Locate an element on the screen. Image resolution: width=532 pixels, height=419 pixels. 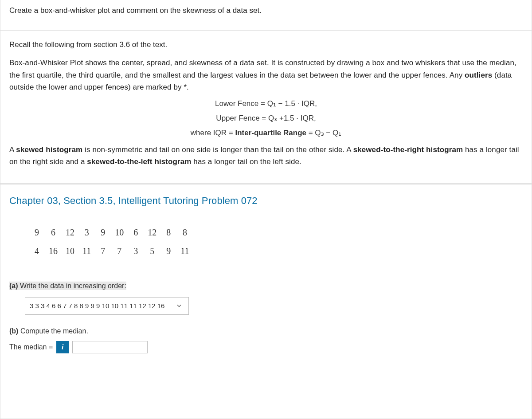
data-cell: 5 is located at coordinates (152, 251).